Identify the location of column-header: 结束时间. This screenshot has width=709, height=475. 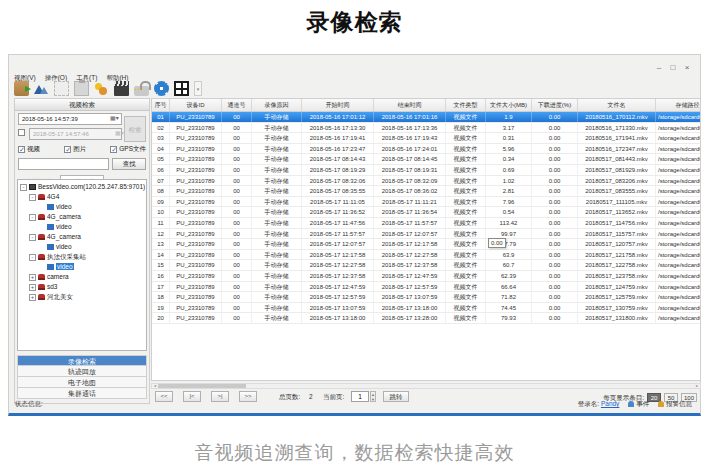
(410, 105).